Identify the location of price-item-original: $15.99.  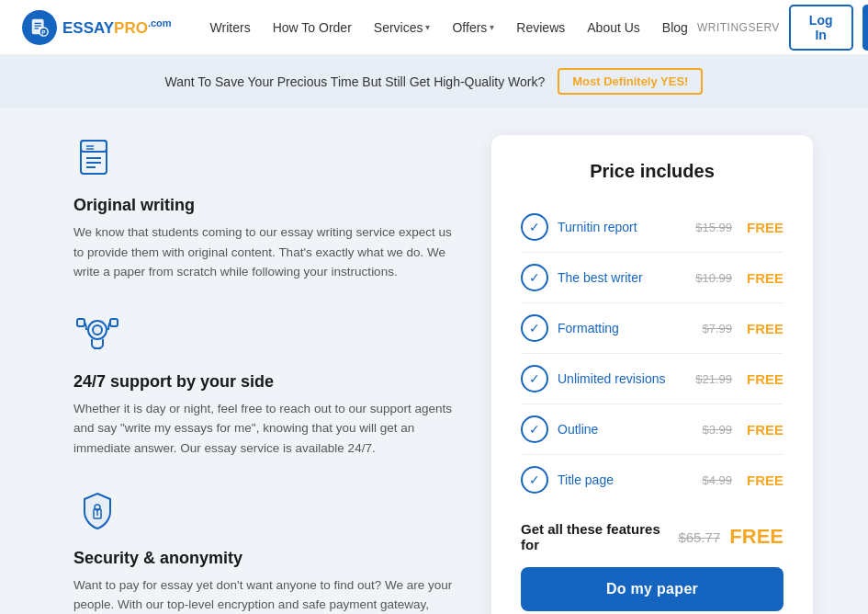
(714, 228).